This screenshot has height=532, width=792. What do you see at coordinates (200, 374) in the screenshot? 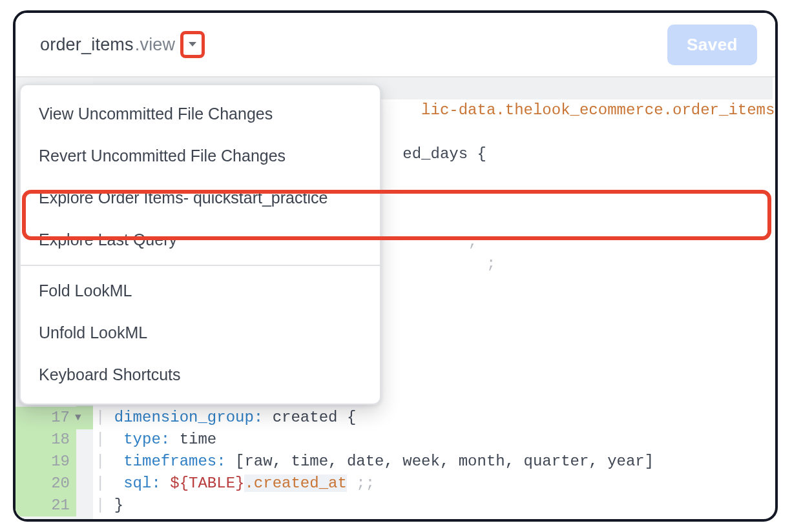
I see `menu-item-keyboard-shortcuts: Keyboard Shortcuts` at bounding box center [200, 374].